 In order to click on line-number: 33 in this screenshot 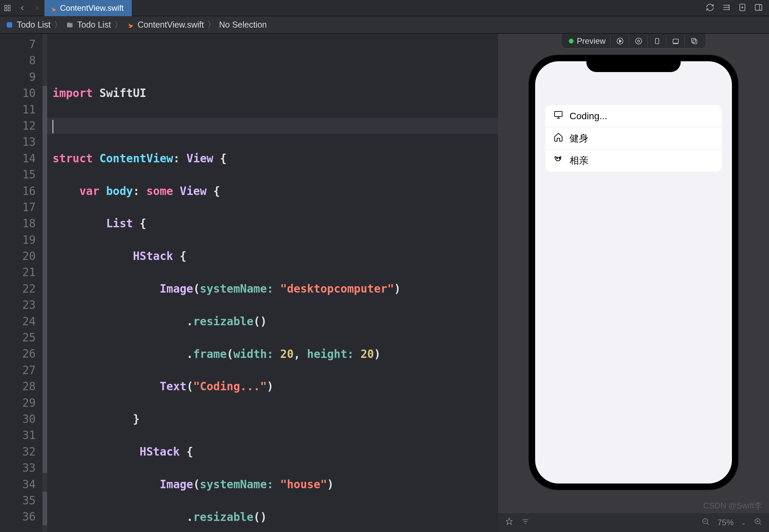, I will do `click(21, 468)`.